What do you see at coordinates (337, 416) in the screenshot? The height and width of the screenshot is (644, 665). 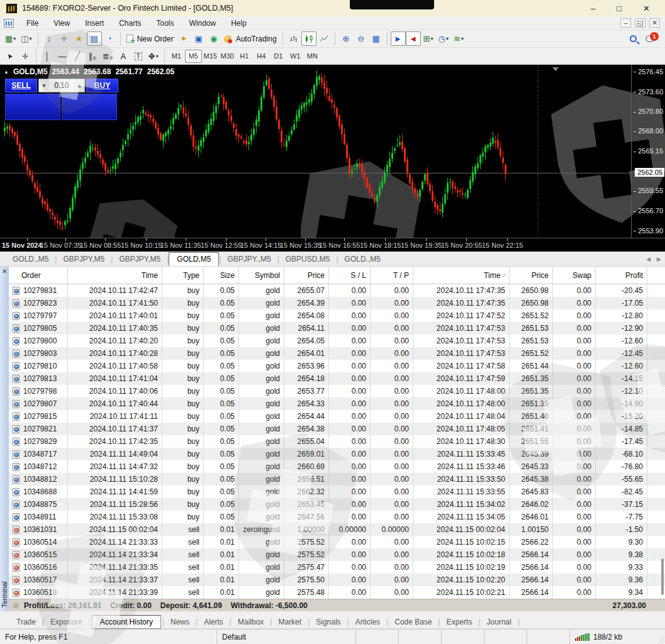 I see `table-row: 102798152024.10.11 17:41:11buy0.05gold26…` at bounding box center [337, 416].